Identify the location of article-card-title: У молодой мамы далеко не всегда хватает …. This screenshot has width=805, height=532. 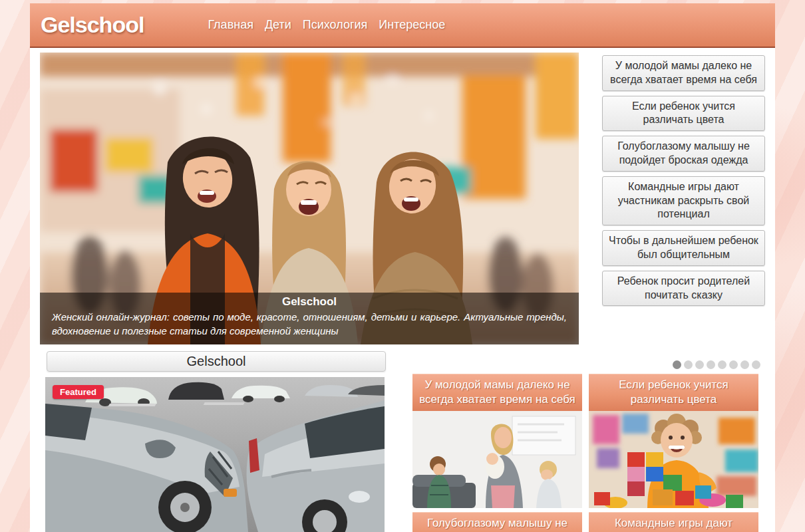
(498, 392).